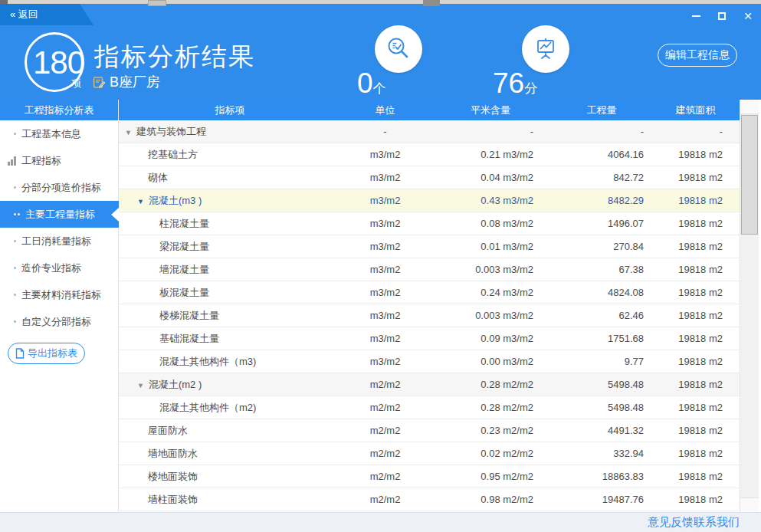 The image size is (761, 532). Describe the element at coordinates (60, 322) in the screenshot. I see `sidebar-item-7: 自定义分部指标` at that location.